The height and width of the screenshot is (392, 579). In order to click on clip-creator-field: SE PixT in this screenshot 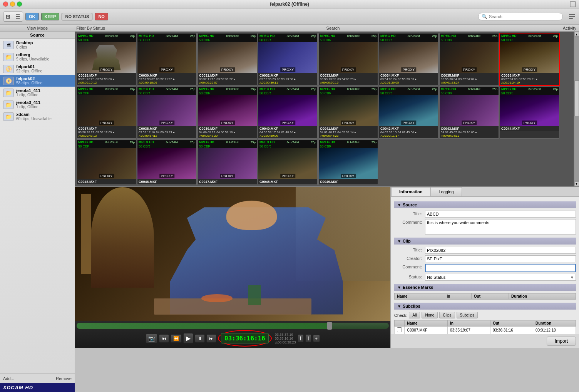, I will do `click(500, 259)`.